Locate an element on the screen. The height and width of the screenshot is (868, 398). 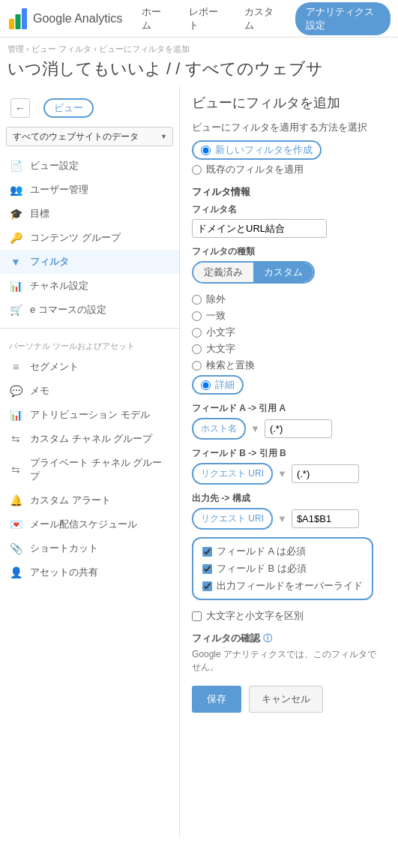
sidebar-item-segments: ≡ セグメント is located at coordinates (90, 367).